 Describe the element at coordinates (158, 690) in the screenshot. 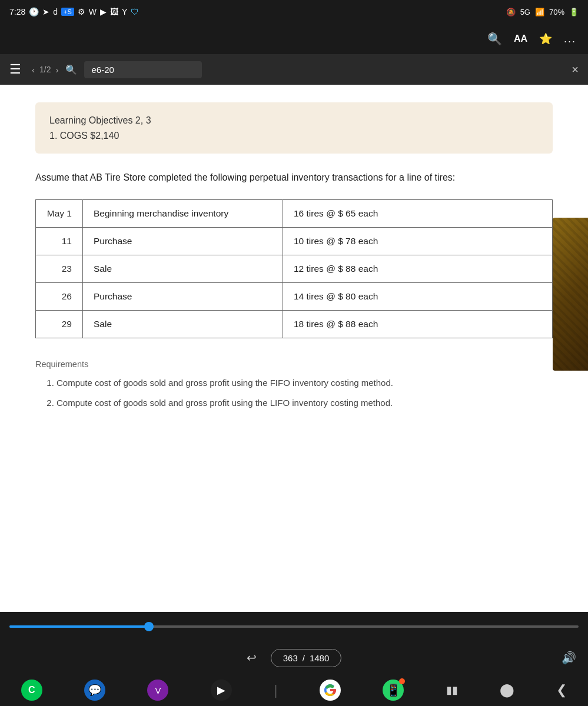

I see `app-viber: V` at that location.